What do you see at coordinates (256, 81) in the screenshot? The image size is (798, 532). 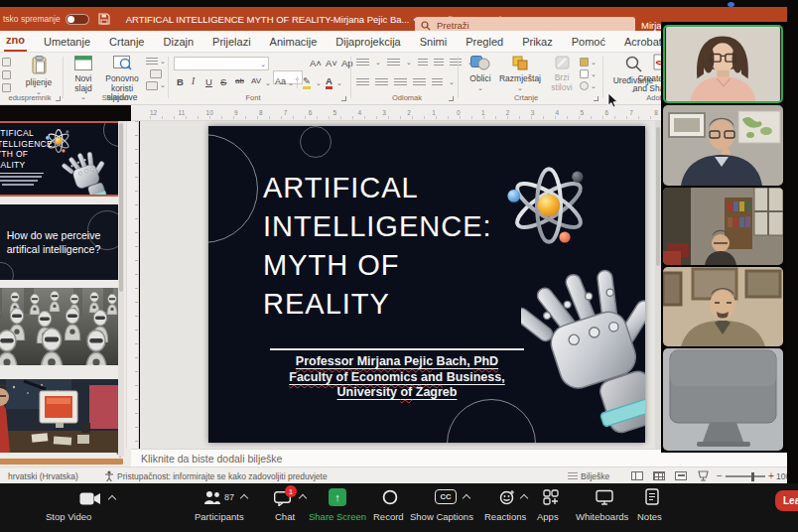 I see `char-spacing-icon: AV` at bounding box center [256, 81].